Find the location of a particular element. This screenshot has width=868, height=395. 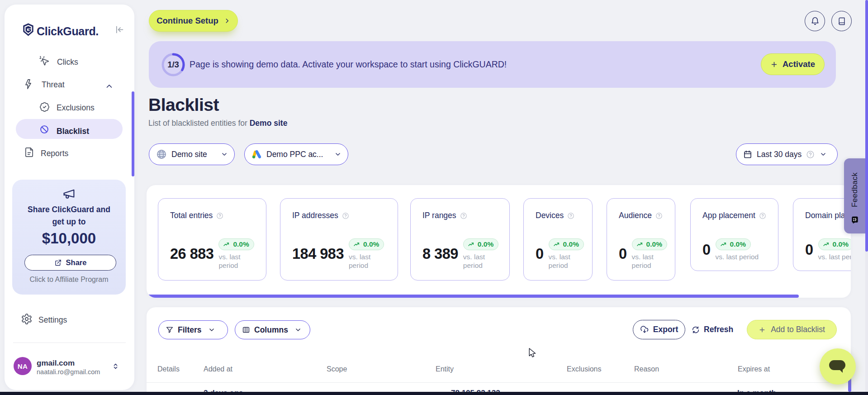

stat-card-ip-ranges: IP ranges 8 389 0.0% vs. last period is located at coordinates (460, 239).